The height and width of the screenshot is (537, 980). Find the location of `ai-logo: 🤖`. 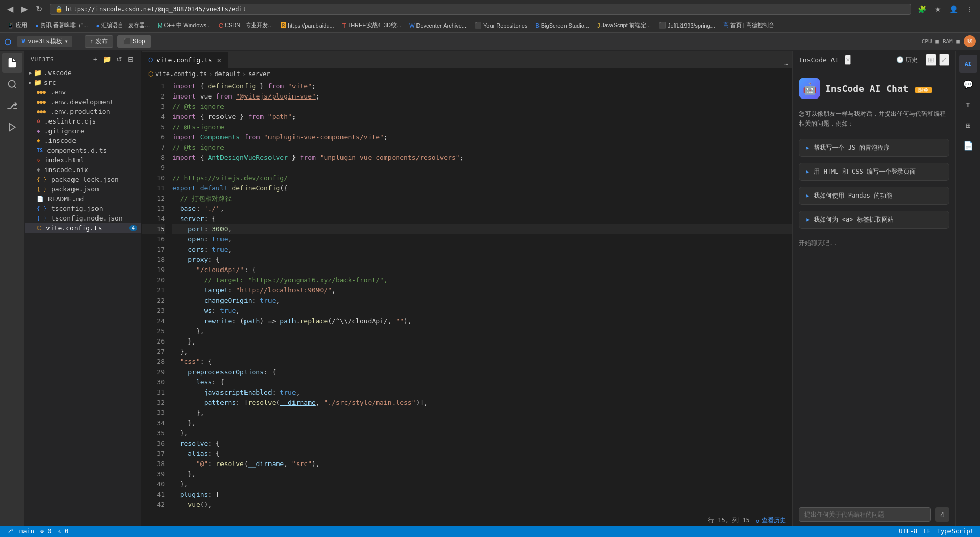

ai-logo: 🤖 is located at coordinates (810, 88).